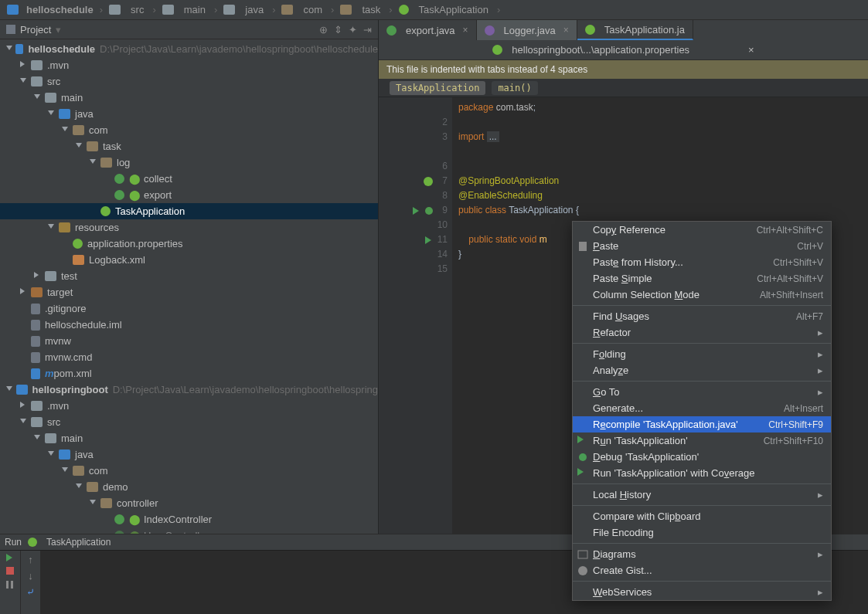 This screenshot has height=614, width=868. What do you see at coordinates (128, 9) in the screenshot?
I see `bc-item: src` at bounding box center [128, 9].